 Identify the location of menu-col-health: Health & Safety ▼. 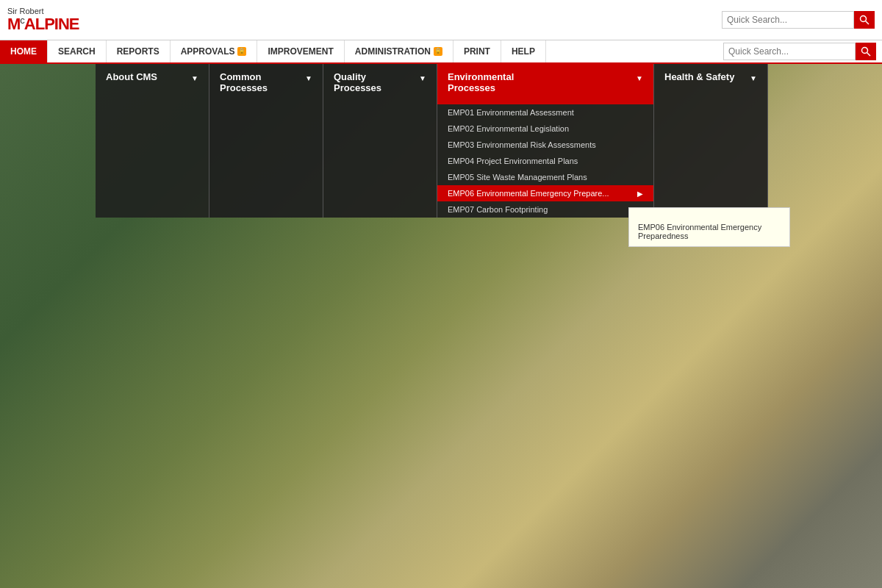
(711, 141).